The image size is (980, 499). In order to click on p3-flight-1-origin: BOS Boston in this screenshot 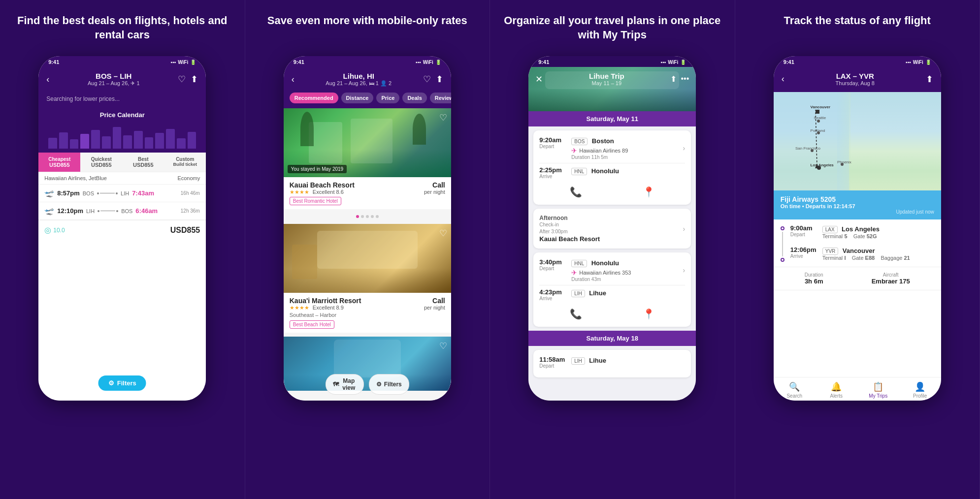, I will do `click(624, 141)`.